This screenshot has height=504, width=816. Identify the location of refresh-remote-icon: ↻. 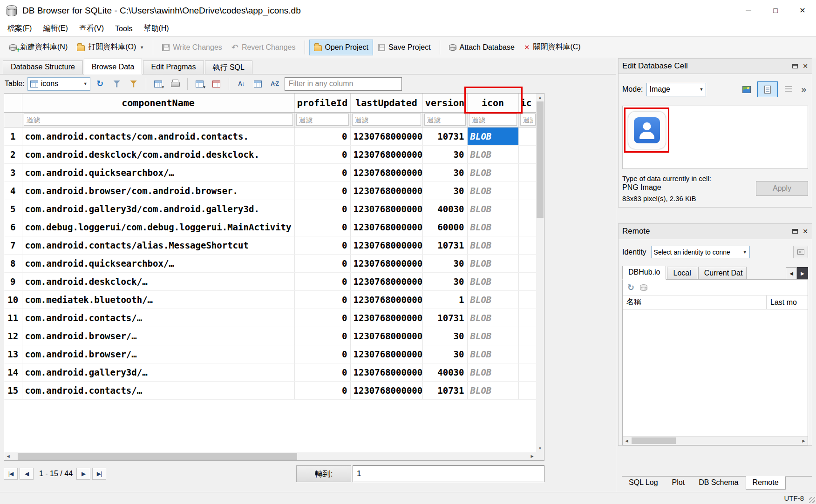
(631, 288).